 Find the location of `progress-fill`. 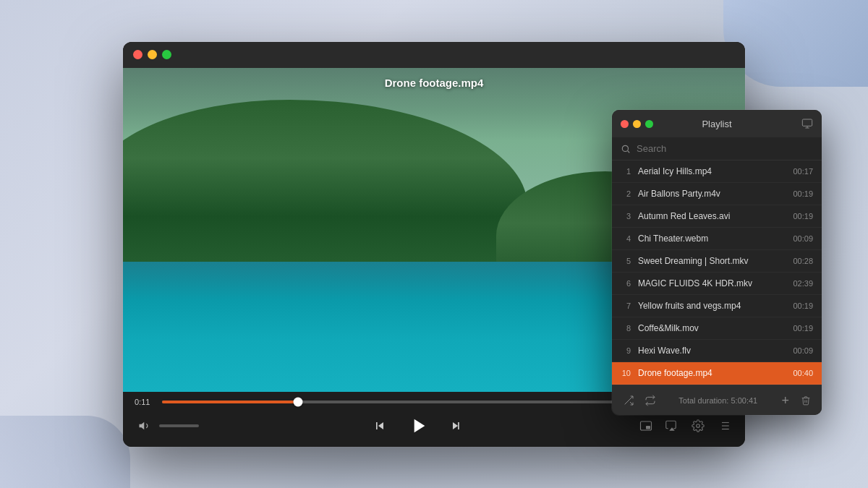

progress-fill is located at coordinates (230, 402).